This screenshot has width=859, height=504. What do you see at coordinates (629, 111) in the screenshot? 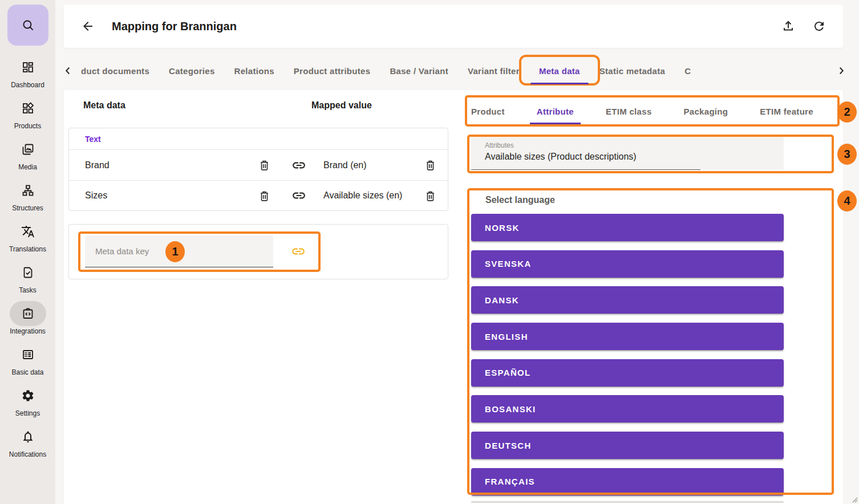
I see `tab-etim-class: ETIM class` at bounding box center [629, 111].